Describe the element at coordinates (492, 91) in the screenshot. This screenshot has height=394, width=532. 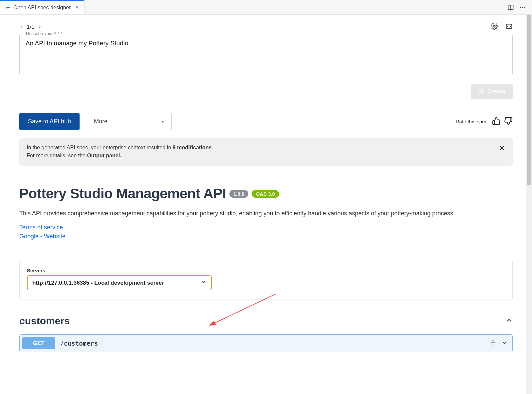
I see `create-button: Create` at that location.